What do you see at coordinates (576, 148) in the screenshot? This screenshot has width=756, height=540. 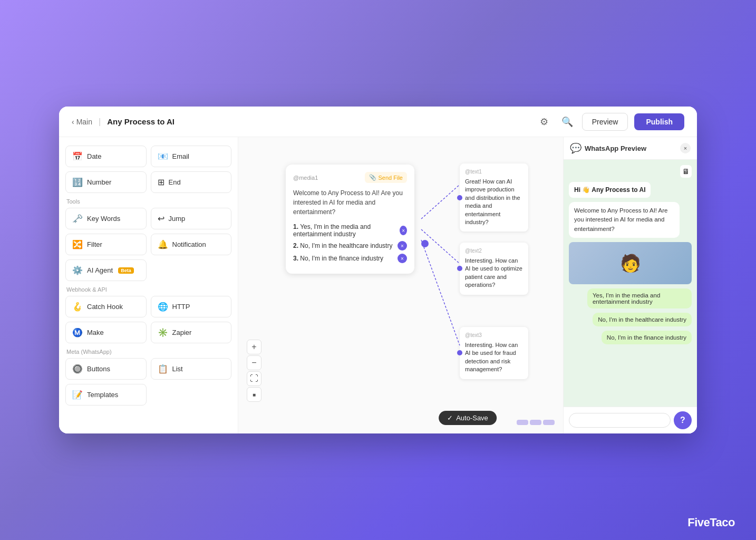 I see `whatsapp-icon: 💬` at bounding box center [576, 148].